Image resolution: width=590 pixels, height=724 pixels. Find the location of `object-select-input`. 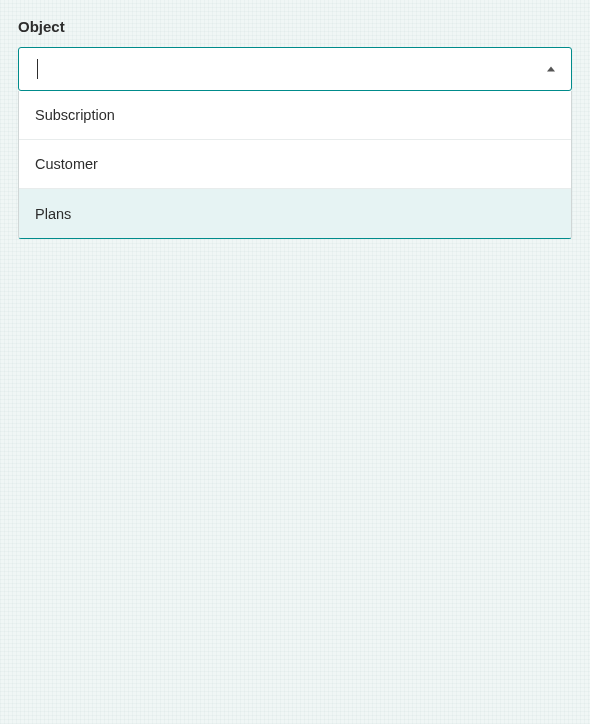

object-select-input is located at coordinates (295, 69).